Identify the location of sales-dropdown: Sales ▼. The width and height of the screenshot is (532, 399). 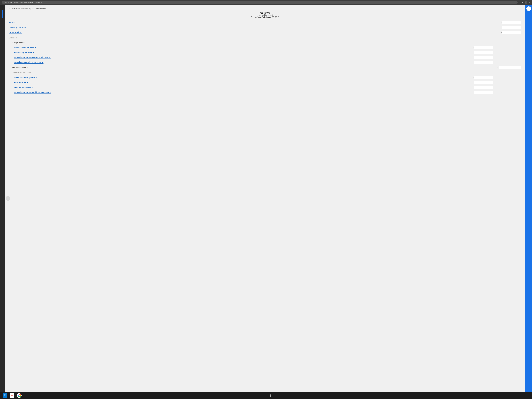
(12, 23).